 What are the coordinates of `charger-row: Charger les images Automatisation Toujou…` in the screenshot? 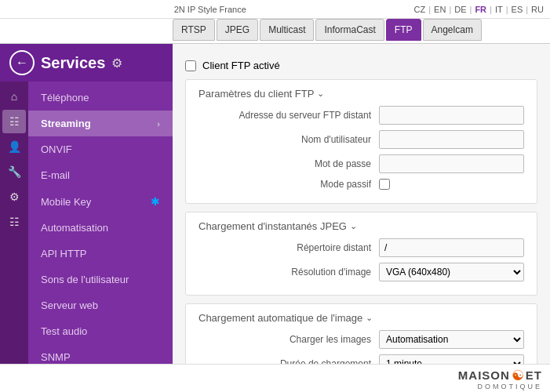 It's located at (361, 339).